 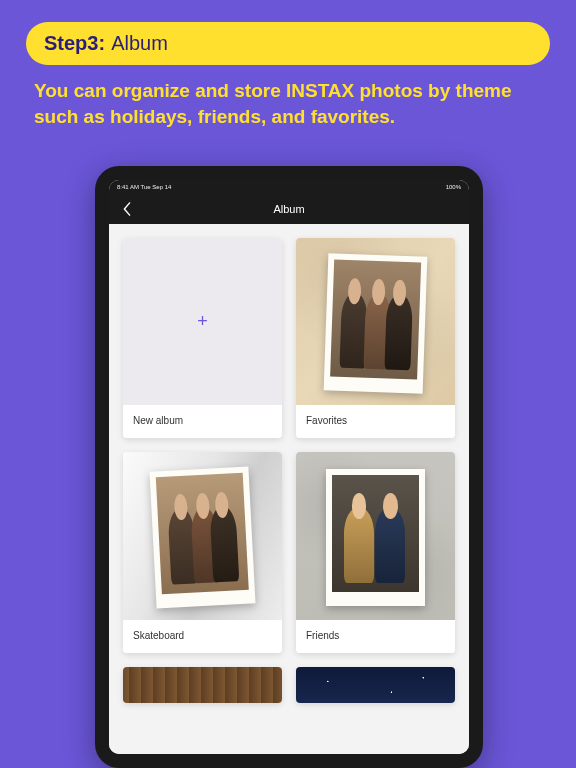 What do you see at coordinates (288, 104) in the screenshot?
I see `step-description: You can organize and store INSTAX photos…` at bounding box center [288, 104].